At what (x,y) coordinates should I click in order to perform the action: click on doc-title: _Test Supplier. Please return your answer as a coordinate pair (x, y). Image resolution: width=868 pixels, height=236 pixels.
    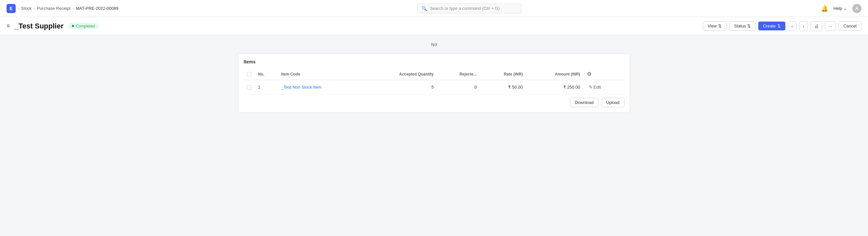
    Looking at the image, I should click on (39, 26).